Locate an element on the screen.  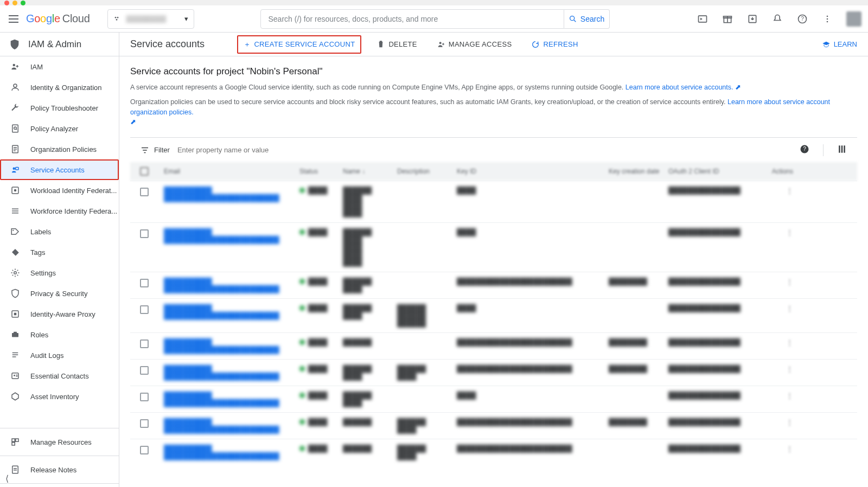
sidebar-item-label: Service Accounts is located at coordinates (58, 170).